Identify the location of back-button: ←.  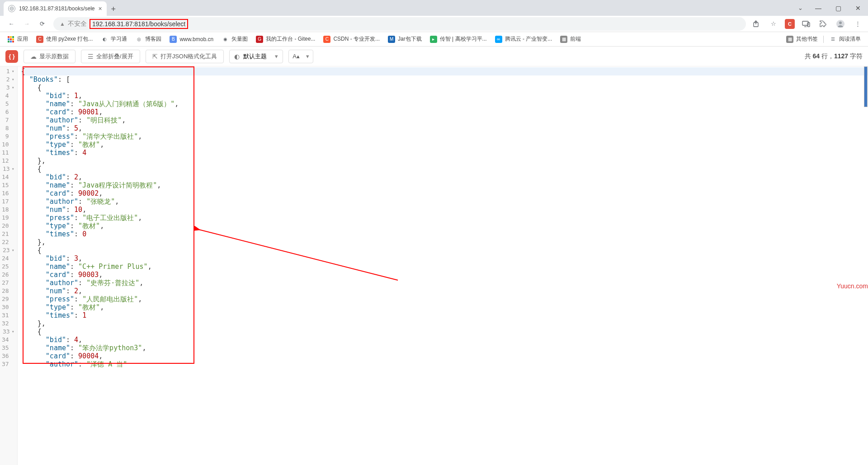
(11, 24).